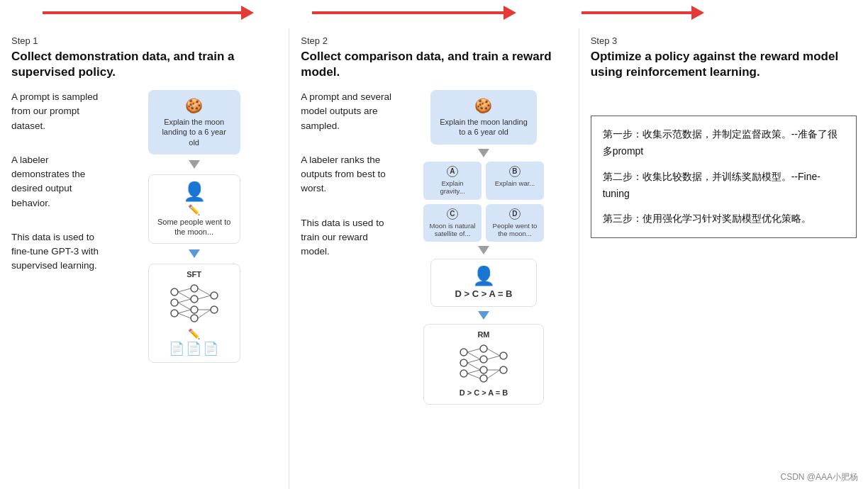 This screenshot has width=868, height=489. Describe the element at coordinates (434, 14) in the screenshot. I see `arrows-container` at that location.